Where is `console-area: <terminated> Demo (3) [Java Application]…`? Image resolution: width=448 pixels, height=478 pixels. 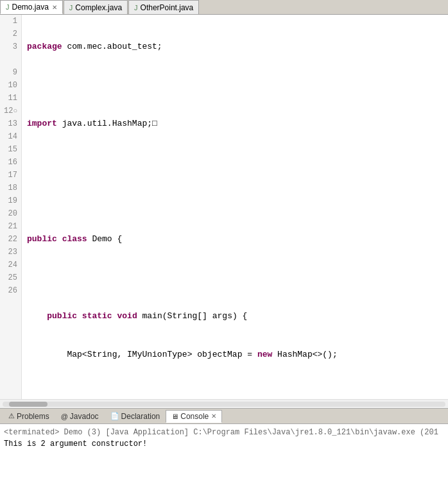
console-area: <terminated> Demo (3) [Java Application]… is located at coordinates (224, 451).